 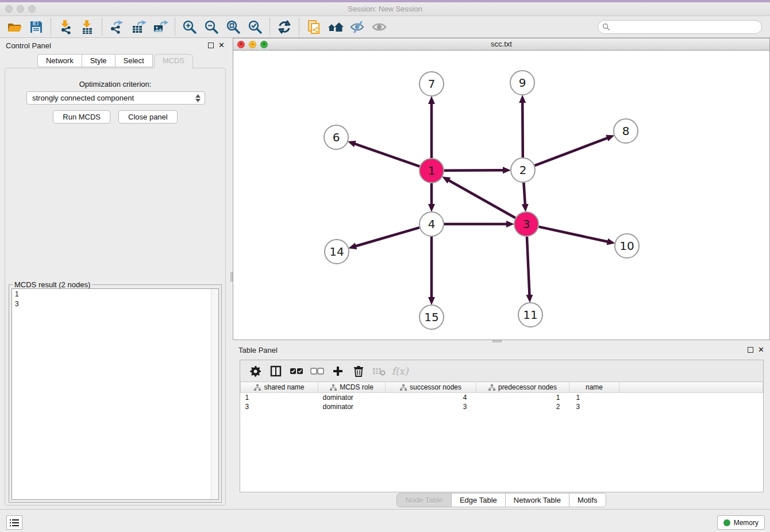 What do you see at coordinates (255, 27) in the screenshot?
I see `zoom-selected-button` at bounding box center [255, 27].